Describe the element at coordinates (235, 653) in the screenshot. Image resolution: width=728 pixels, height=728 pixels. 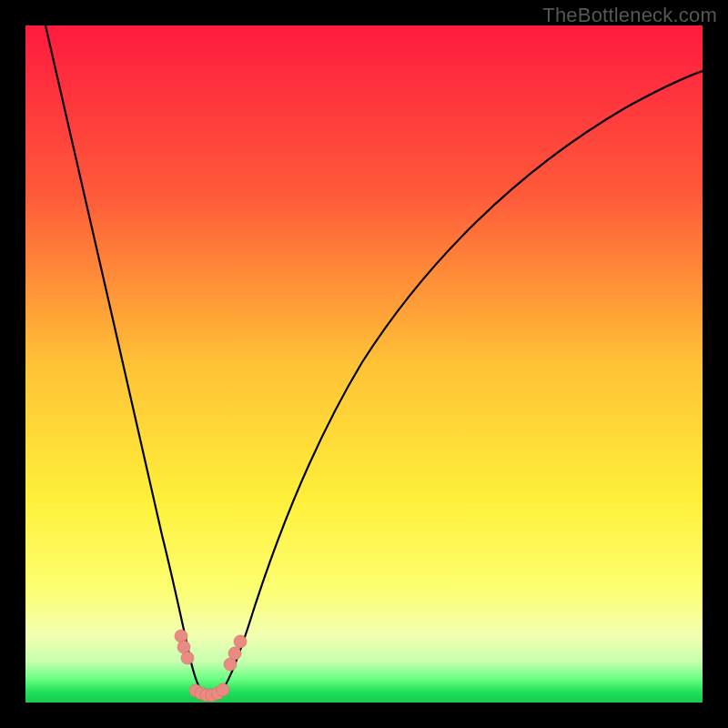
I see `marker-cluster-right` at that location.